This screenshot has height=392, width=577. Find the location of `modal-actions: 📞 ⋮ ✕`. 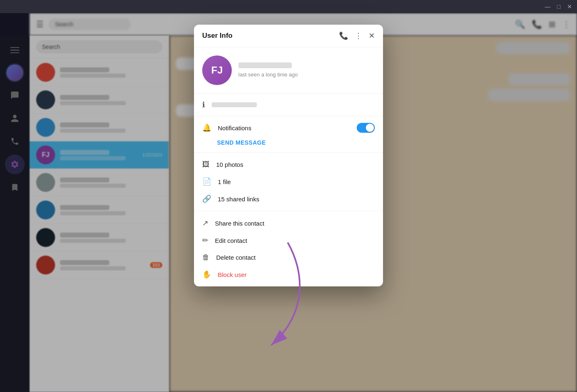

modal-actions: 📞 ⋮ ✕ is located at coordinates (357, 36).